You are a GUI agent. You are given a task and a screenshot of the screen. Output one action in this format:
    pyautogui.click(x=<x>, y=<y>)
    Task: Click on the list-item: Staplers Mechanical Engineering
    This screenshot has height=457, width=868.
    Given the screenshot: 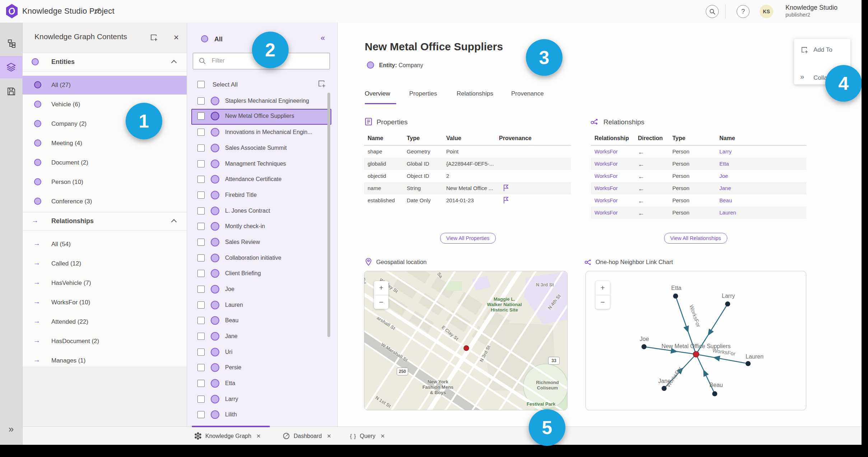 What is the action you would take?
    pyautogui.click(x=261, y=101)
    